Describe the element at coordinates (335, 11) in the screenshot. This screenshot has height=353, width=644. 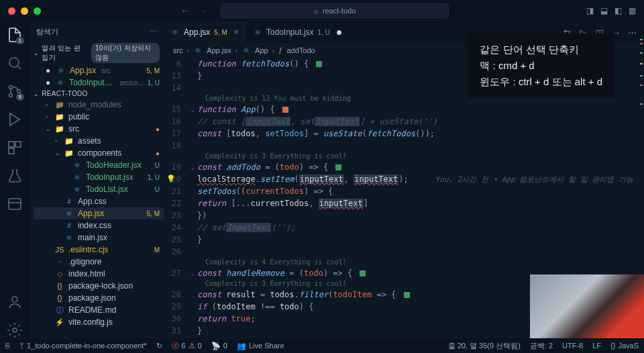
I see `command-center-search: ⌕ react-todo` at that location.